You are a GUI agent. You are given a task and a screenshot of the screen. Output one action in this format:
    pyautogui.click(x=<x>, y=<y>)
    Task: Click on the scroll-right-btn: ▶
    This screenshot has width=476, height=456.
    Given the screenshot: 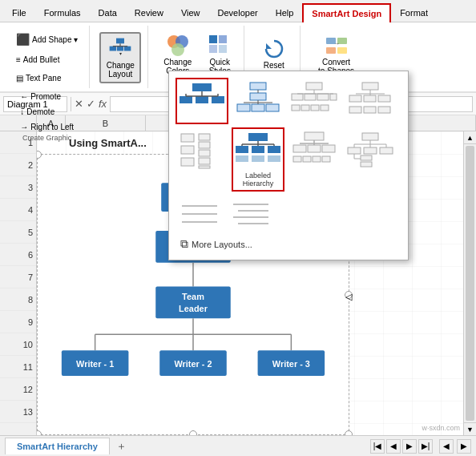 What is the action you would take?
    pyautogui.click(x=464, y=446)
    